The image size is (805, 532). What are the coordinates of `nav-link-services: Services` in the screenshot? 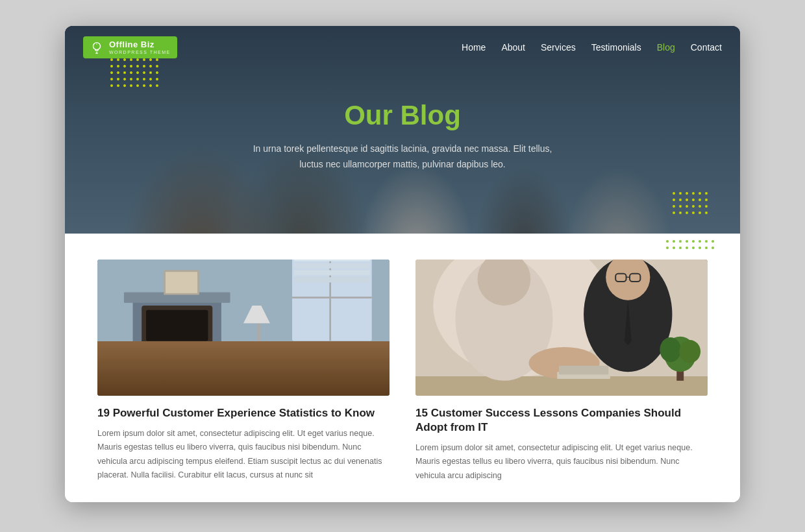 It's located at (558, 47).